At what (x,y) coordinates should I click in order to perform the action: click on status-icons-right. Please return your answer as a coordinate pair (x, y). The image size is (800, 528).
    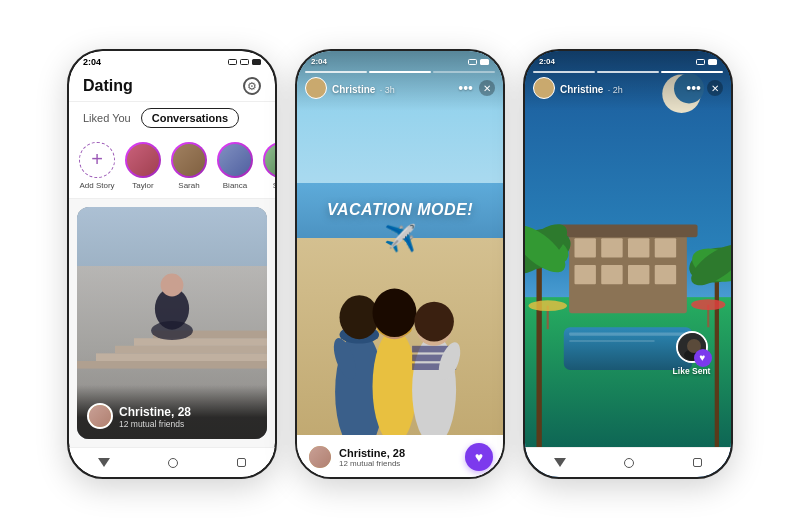
    Looking at the image, I should click on (706, 62).